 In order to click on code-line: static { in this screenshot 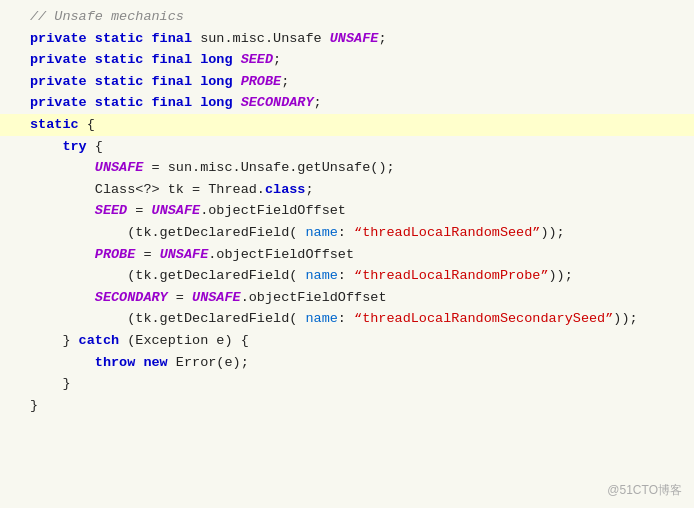, I will do `click(347, 125)`.